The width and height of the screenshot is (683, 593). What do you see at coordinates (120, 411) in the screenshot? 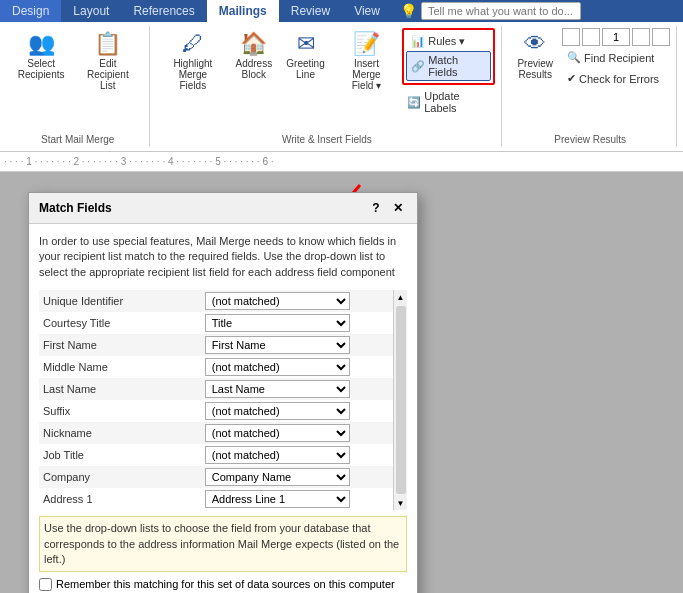
I see `field-name-cell: Suffix` at bounding box center [120, 411].